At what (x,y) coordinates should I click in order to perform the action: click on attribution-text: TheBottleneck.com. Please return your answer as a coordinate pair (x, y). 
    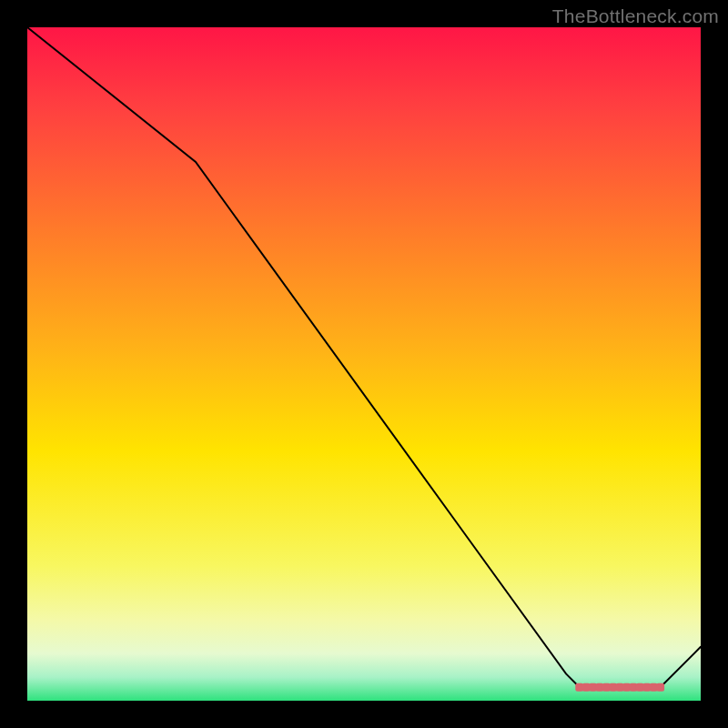
    Looking at the image, I should click on (635, 16).